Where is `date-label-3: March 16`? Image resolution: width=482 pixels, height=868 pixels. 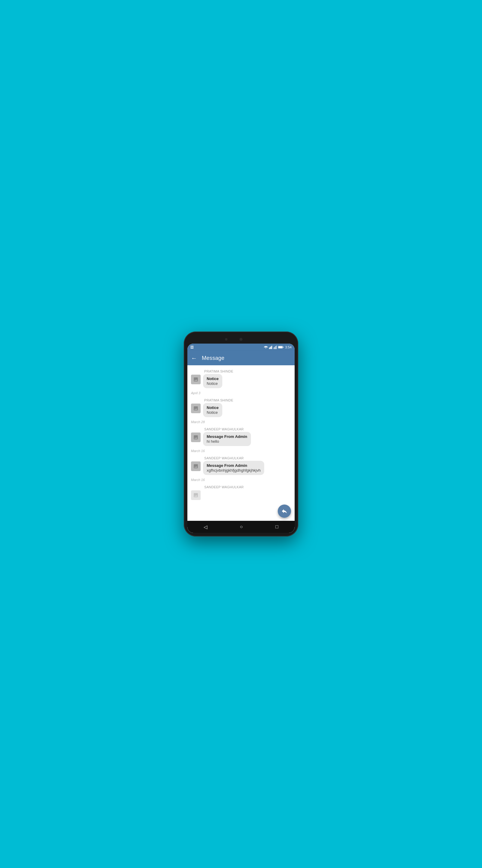 date-label-3: March 16 is located at coordinates (241, 451).